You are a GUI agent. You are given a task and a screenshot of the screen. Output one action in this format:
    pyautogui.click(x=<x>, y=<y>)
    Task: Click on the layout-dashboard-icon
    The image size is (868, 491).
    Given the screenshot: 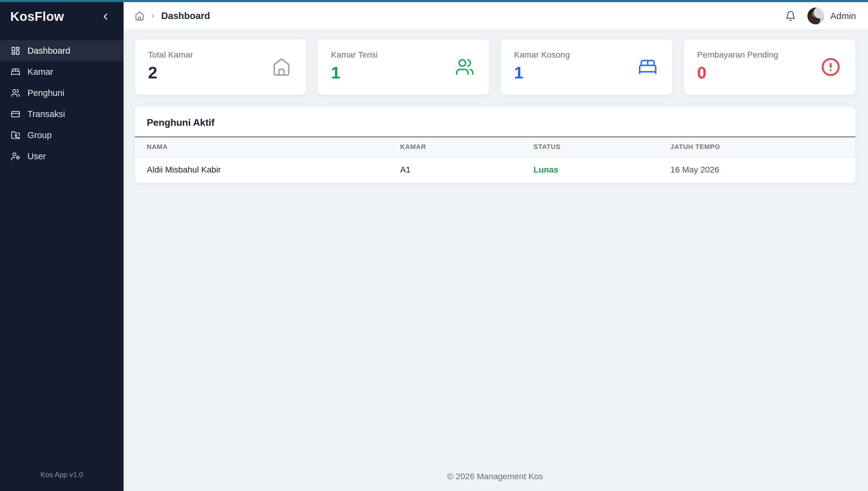 What is the action you would take?
    pyautogui.click(x=16, y=51)
    